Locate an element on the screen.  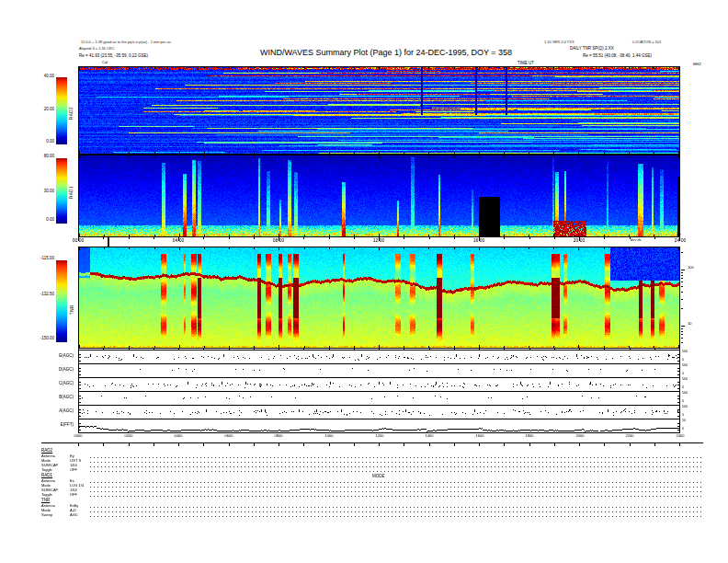
rad1-axis-label: RAD1 is located at coordinates (72, 192).